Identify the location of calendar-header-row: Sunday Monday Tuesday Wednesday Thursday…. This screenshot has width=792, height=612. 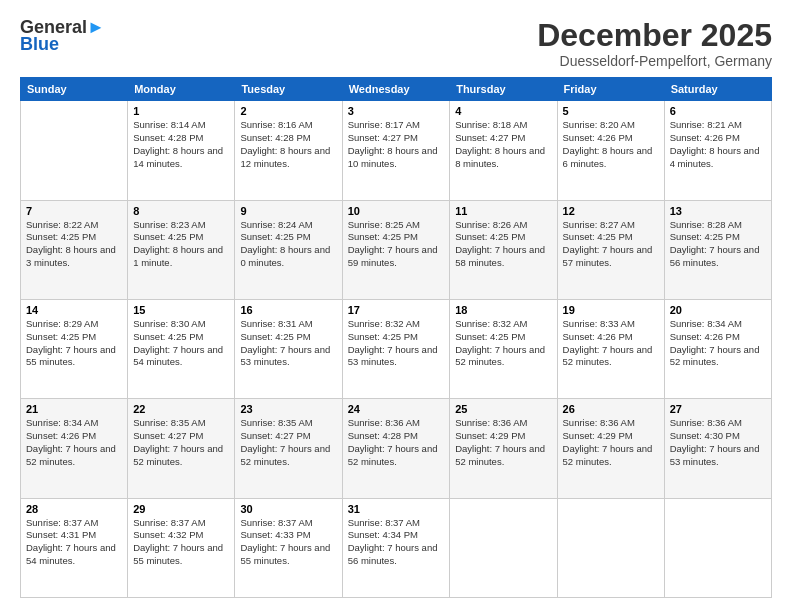
(396, 90).